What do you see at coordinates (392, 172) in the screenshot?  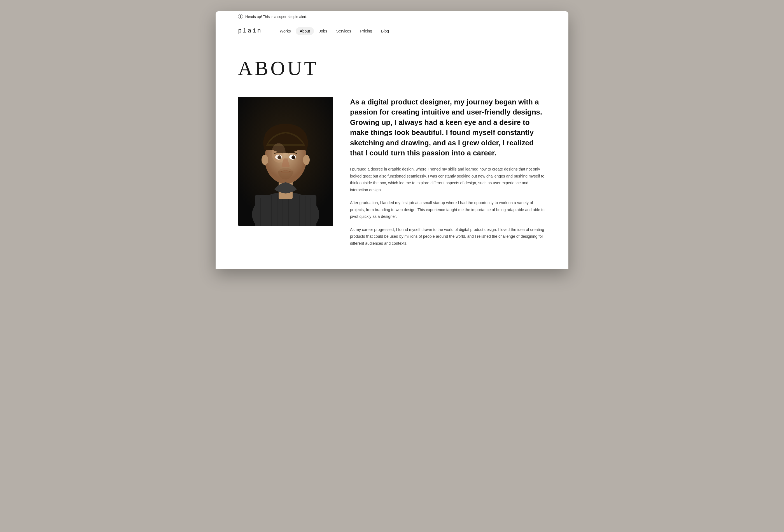 I see `content-layout: As a digital product designer, my journe…` at bounding box center [392, 172].